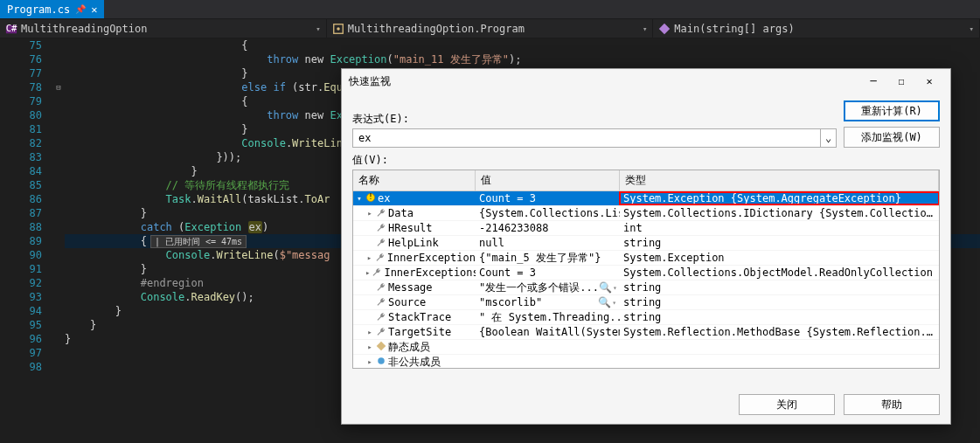 This screenshot has height=443, width=980. Describe the element at coordinates (371, 199) in the screenshot. I see `exception-icon: !` at that location.